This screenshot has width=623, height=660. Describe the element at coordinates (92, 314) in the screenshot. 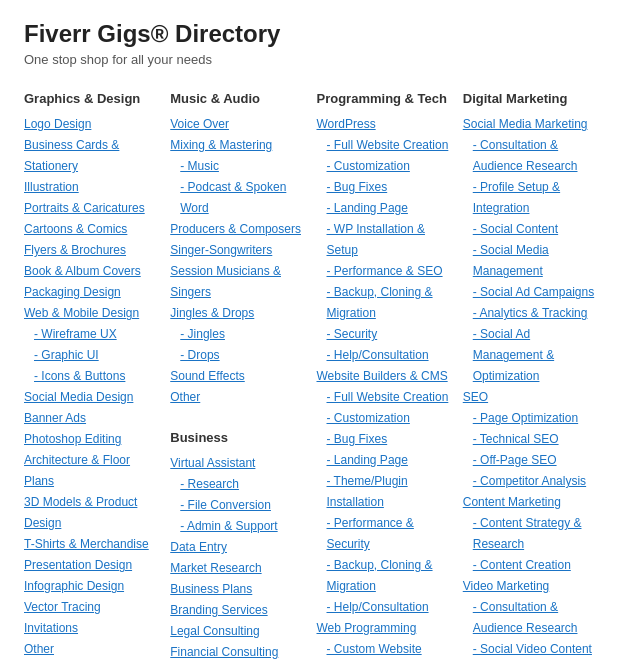

I see `list-item: Web & Mobile Design` at that location.